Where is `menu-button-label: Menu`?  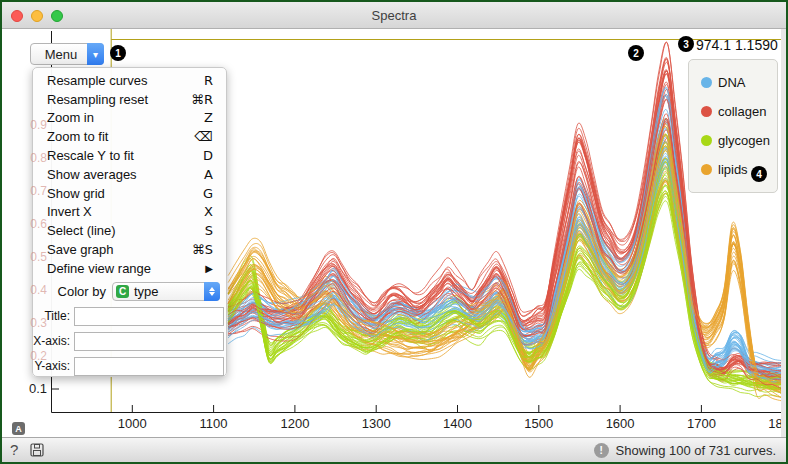
menu-button-label: Menu is located at coordinates (59, 54).